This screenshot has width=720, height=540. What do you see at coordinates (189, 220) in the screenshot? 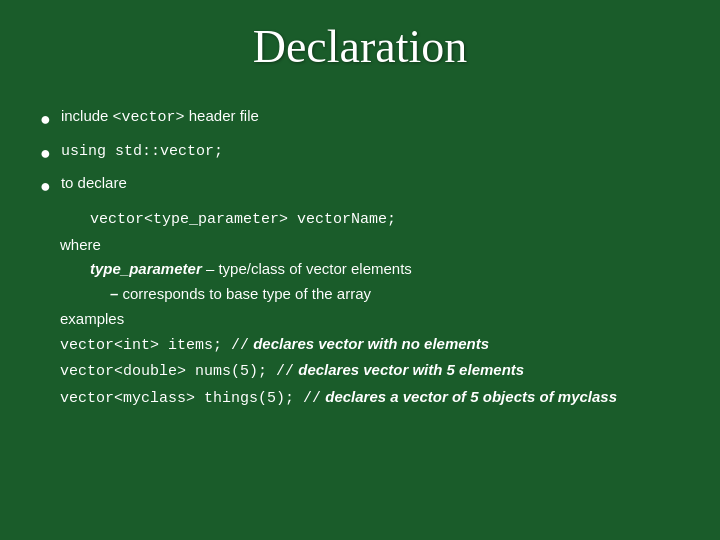
I see `declare-code1: vector<type_parameter>` at bounding box center [189, 220].